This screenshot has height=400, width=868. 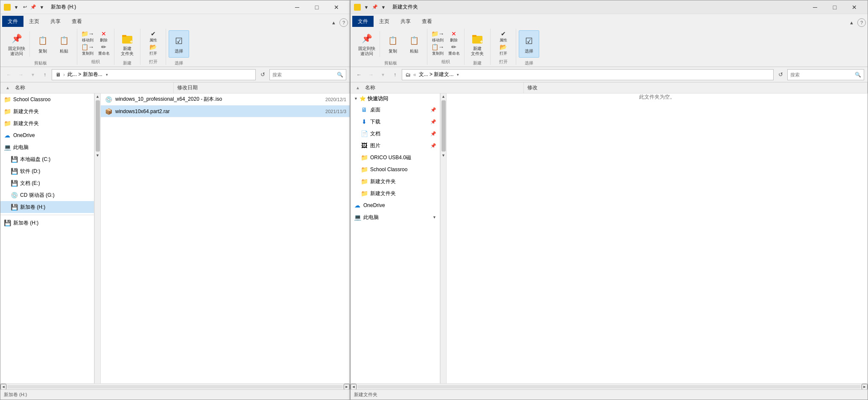 I want to click on qat-pin-btn-right: 📌, so click(x=375, y=7).